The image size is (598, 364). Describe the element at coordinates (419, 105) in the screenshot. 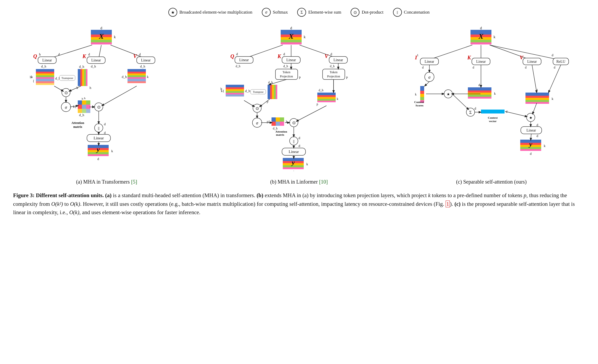

I see `svg-text: Scores` at that location.